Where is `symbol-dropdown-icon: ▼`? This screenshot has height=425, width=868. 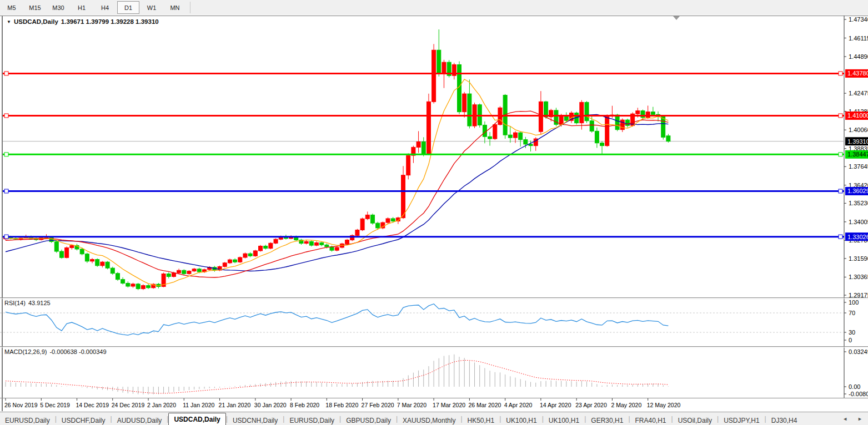
symbol-dropdown-icon: ▼ is located at coordinates (9, 22).